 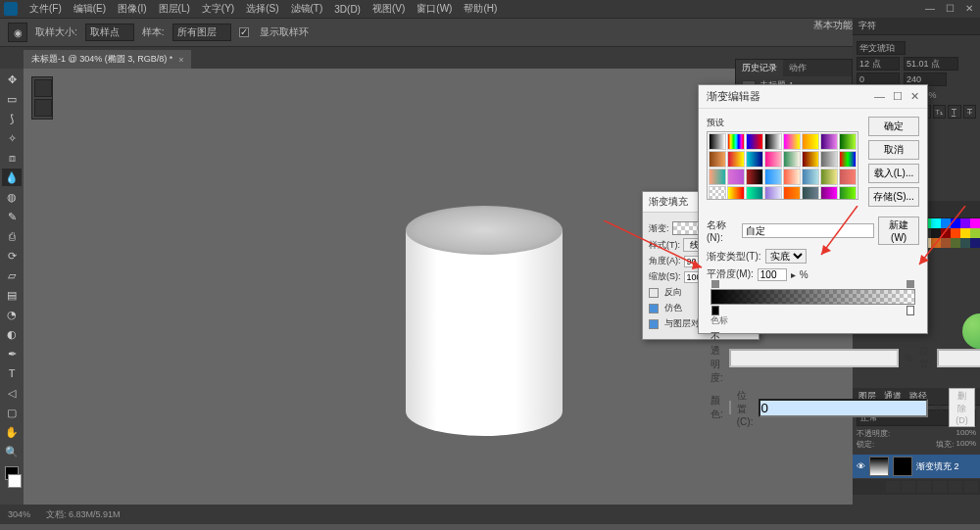 I want to click on ge-save-button: 存储(S)..., so click(x=894, y=197).